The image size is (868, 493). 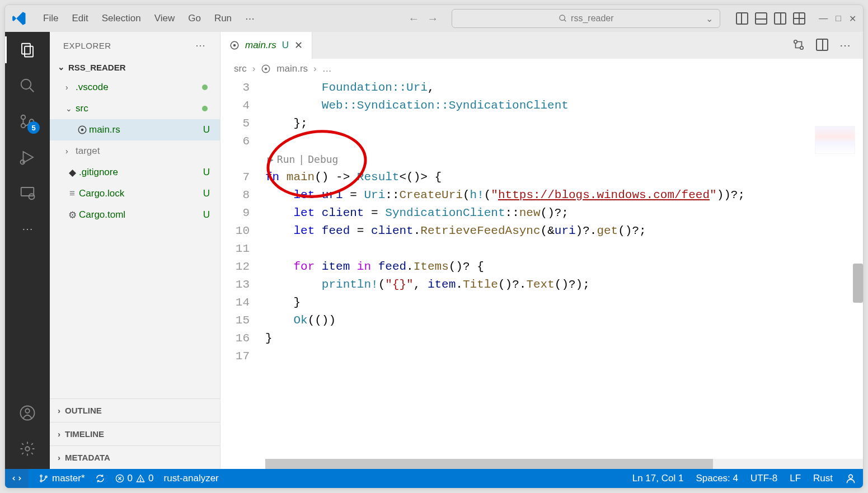 What do you see at coordinates (135, 457) in the screenshot?
I see `metadata-section: › METADATA` at bounding box center [135, 457].